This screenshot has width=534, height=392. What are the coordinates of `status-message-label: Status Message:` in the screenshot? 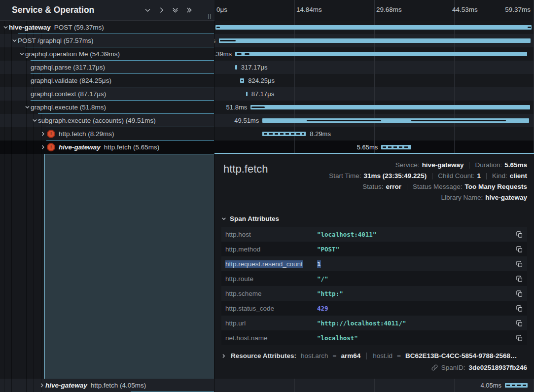 It's located at (438, 187).